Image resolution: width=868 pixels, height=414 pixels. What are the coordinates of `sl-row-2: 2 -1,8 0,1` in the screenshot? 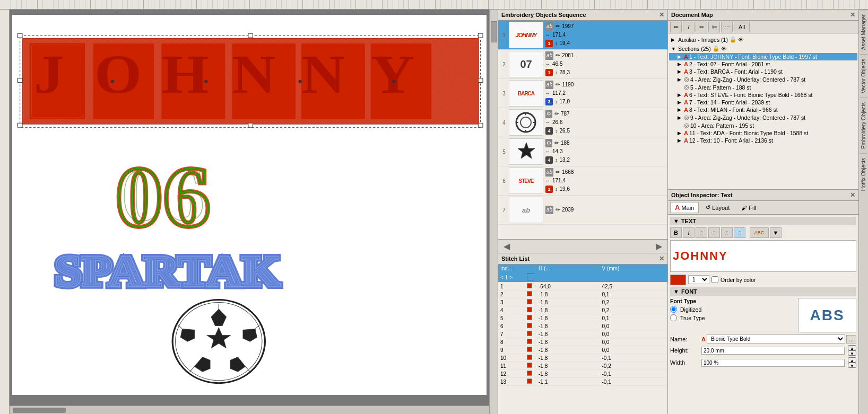 It's located at (583, 295).